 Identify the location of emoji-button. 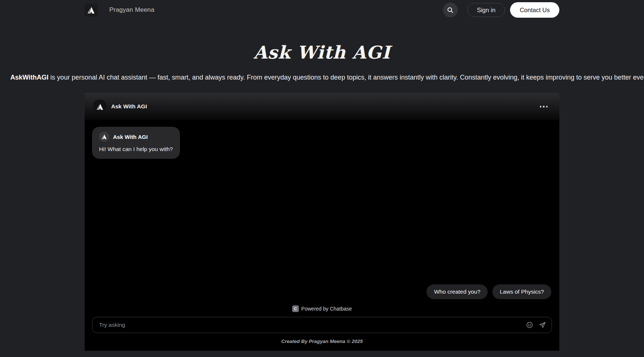
(530, 325).